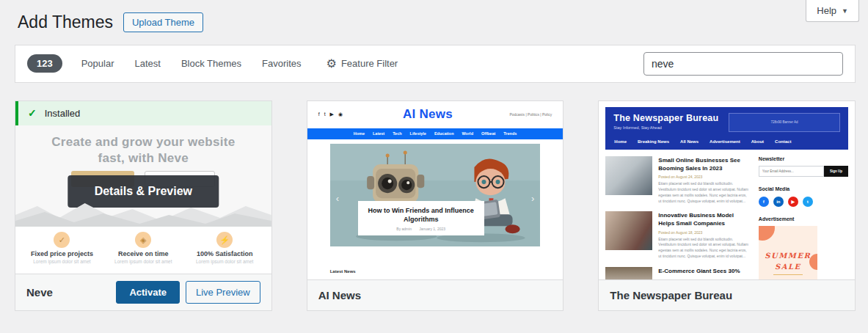 The image size is (868, 333). Describe the element at coordinates (370, 63) in the screenshot. I see `feature-filter-label: Feature Filter` at that location.